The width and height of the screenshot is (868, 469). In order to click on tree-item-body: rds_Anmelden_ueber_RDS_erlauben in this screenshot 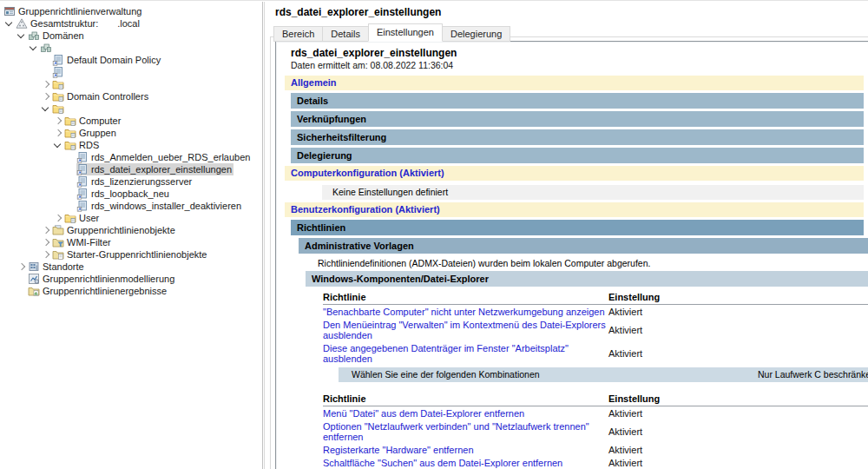, I will do `click(164, 157)`.